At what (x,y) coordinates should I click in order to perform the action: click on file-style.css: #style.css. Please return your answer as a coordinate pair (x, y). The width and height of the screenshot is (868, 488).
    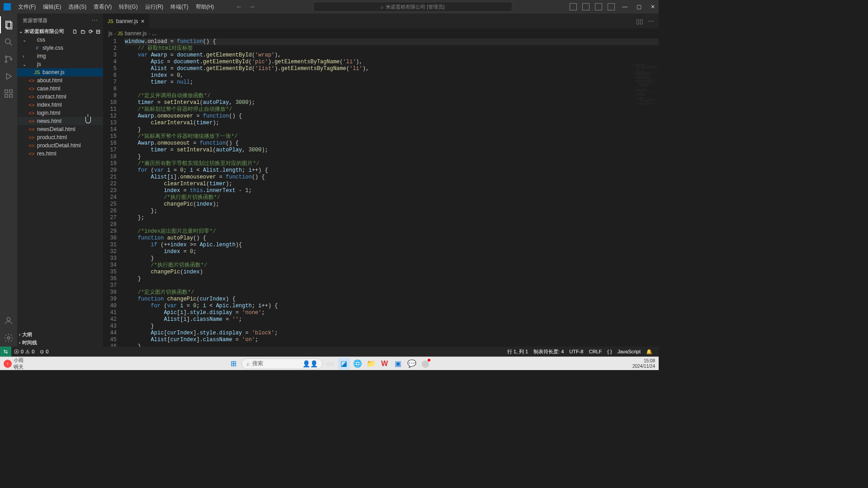
    Looking at the image, I should click on (60, 48).